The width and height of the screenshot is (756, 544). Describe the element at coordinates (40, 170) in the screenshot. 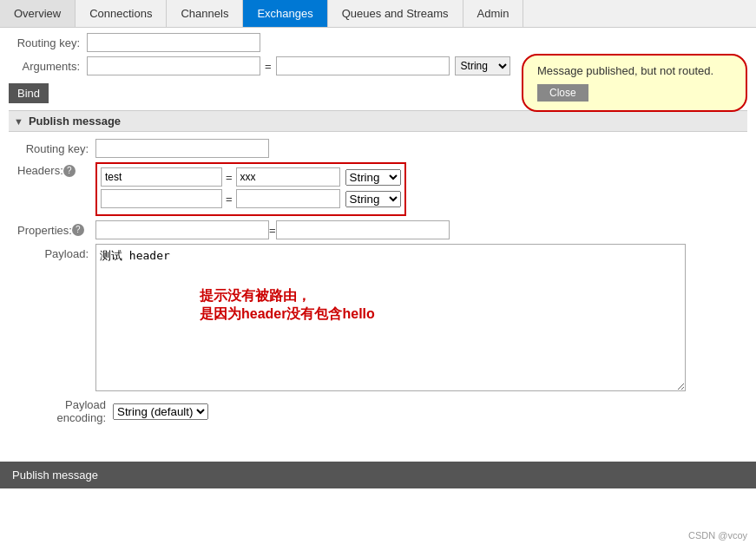

I see `headers-label-text: Headers:` at that location.